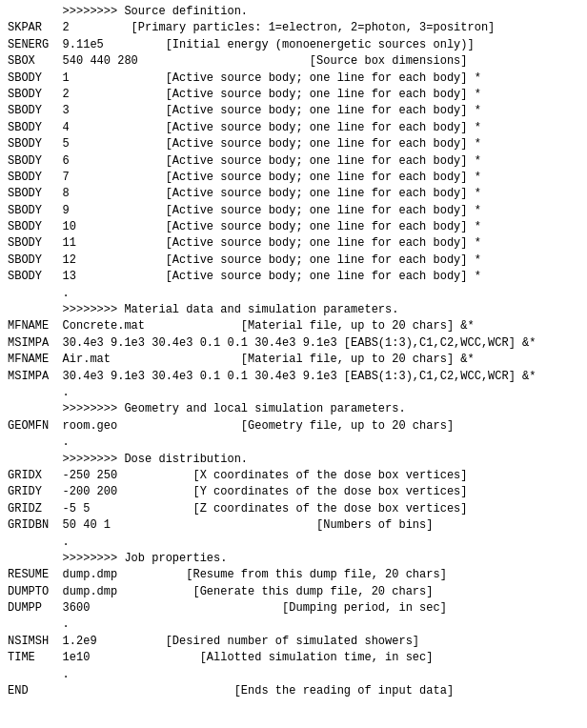 The width and height of the screenshot is (587, 728). I want to click on line: GRIDZ -5 5 [Z coordinates of the dose bo…, so click(294, 509).